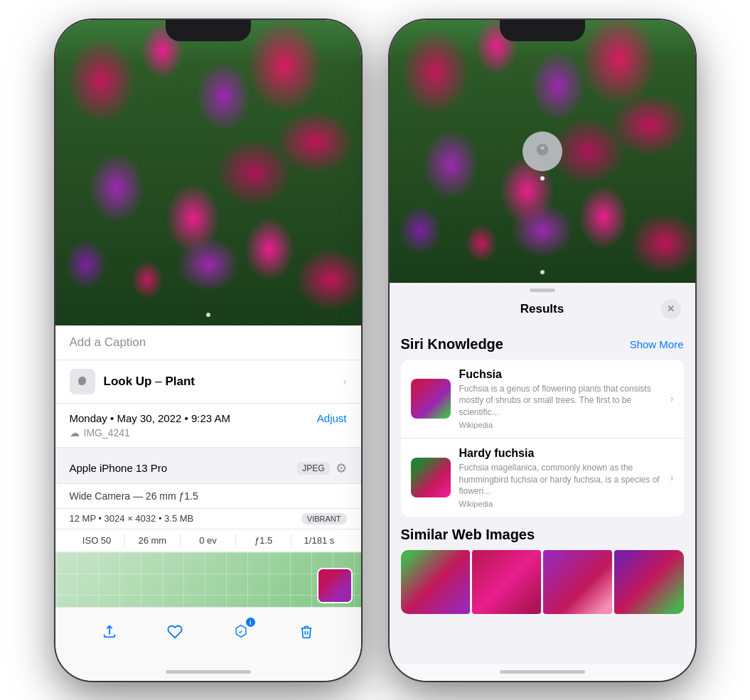 This screenshot has height=700, width=750. What do you see at coordinates (208, 540) in the screenshot?
I see `exif-row: ISO 50 26 mm 0 ev ƒ1.5 1/181 s` at bounding box center [208, 540].